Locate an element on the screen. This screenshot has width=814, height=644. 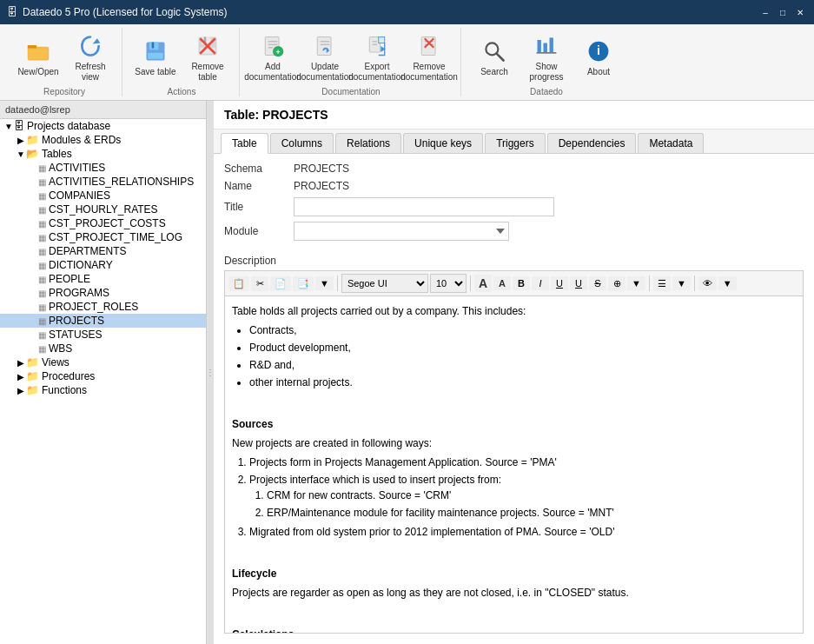
tree-item-statuses: ▦ STATUSES is located at coordinates (103, 335).